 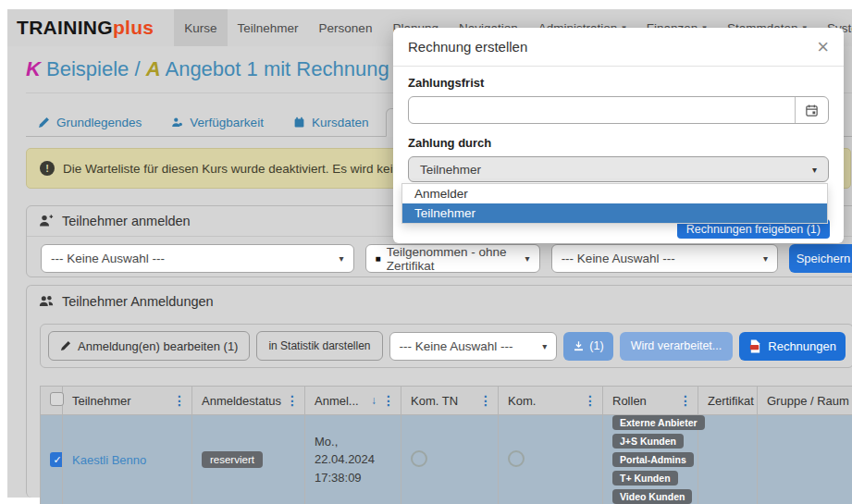 I want to click on edit-registrations-button: Anmeldung(en) bearbeiten (1), so click(x=149, y=346).